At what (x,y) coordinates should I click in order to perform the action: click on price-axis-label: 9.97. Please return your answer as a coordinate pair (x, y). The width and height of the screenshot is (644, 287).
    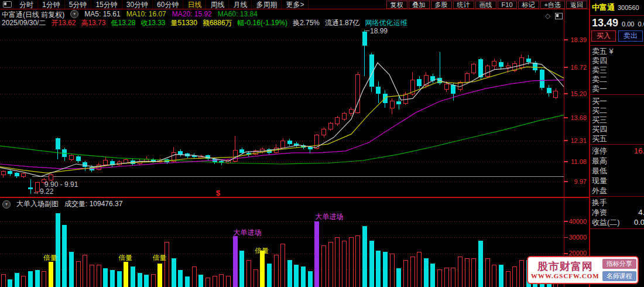
    Looking at the image, I should click on (576, 182).